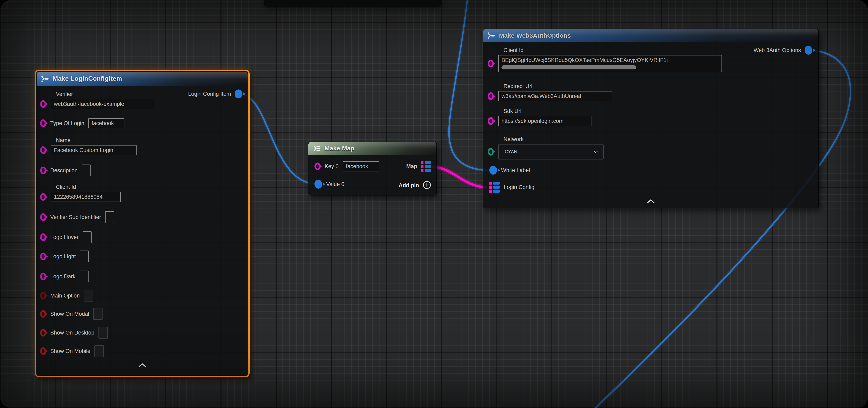 The height and width of the screenshot is (408, 868). Describe the element at coordinates (651, 36) in the screenshot. I see `node-header-make-web3authoptions: Make Web3AuthOptions` at that location.